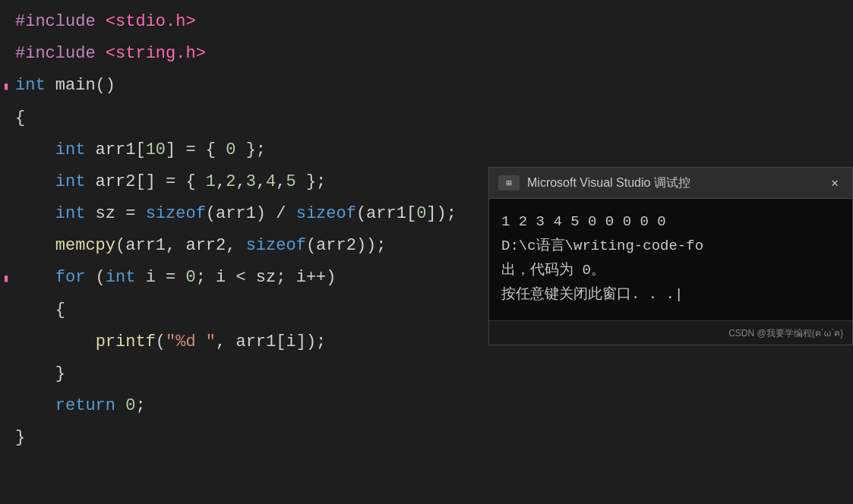  I want to click on code-token: ; i < sz; i++), so click(266, 278).